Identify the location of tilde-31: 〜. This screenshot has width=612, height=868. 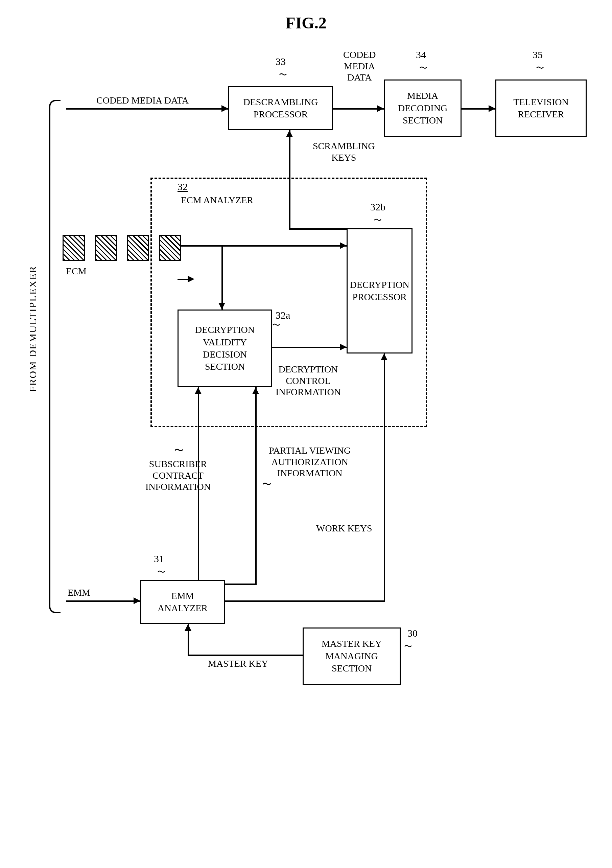
(161, 572).